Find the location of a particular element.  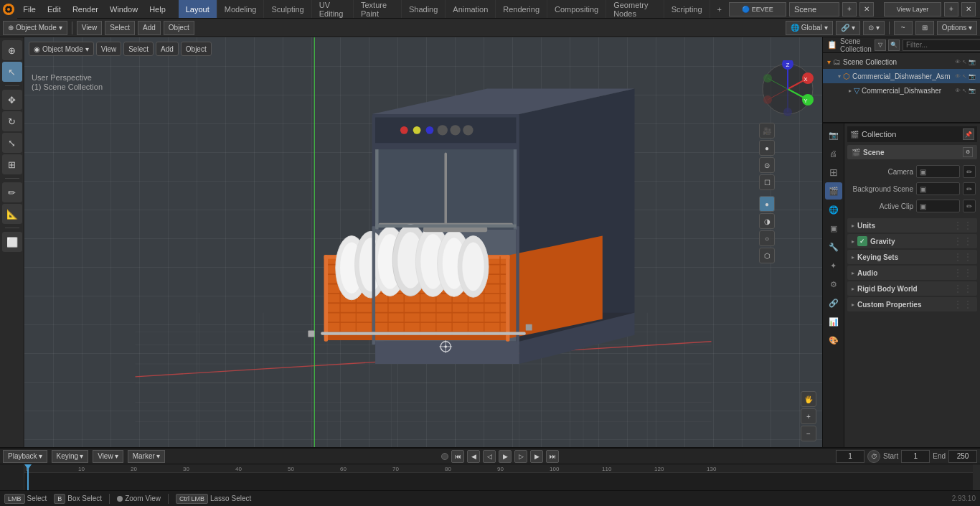

camera-perspective-btn: 🎥 is located at coordinates (767, 131).